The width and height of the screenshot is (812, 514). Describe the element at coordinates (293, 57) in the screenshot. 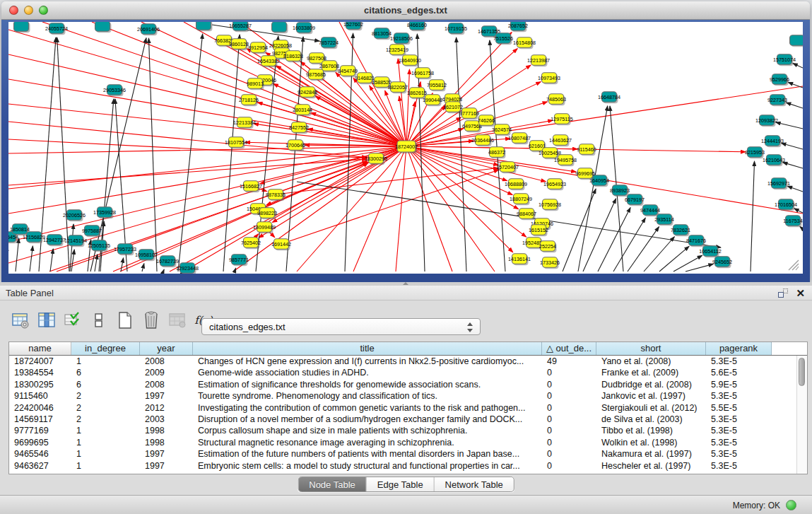

I see `graph-node: 8186328` at that location.